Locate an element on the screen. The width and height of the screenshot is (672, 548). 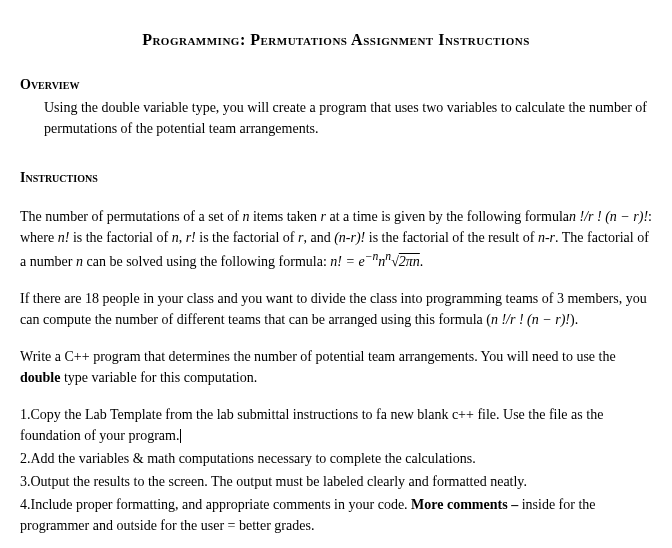
text: can be solved using the following formul… is located at coordinates (206, 262).